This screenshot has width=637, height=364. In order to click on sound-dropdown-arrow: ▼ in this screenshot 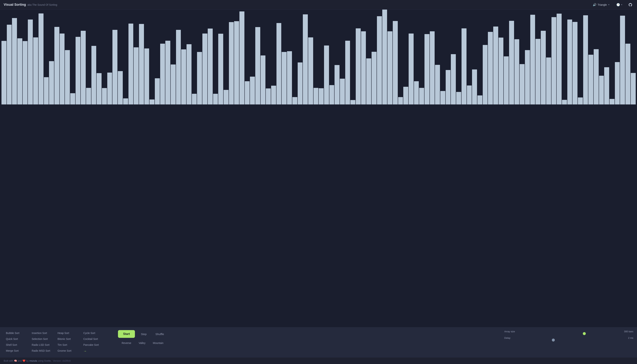, I will do `click(609, 5)`.